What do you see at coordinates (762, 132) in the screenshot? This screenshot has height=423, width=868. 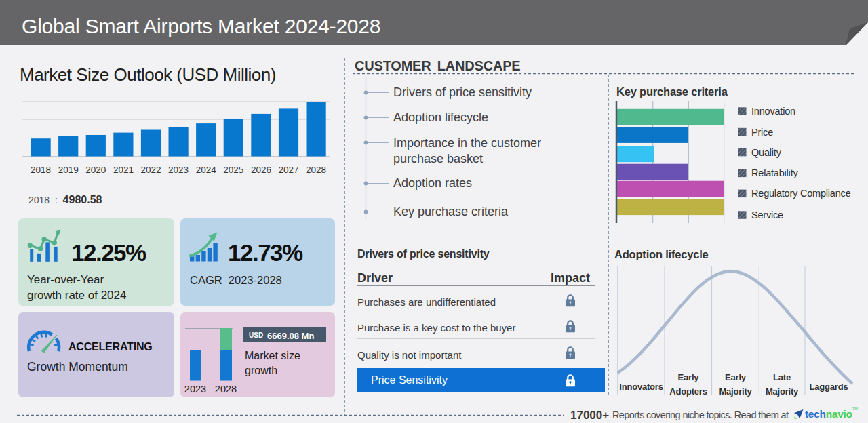 I see `svg-text: Price` at bounding box center [762, 132].